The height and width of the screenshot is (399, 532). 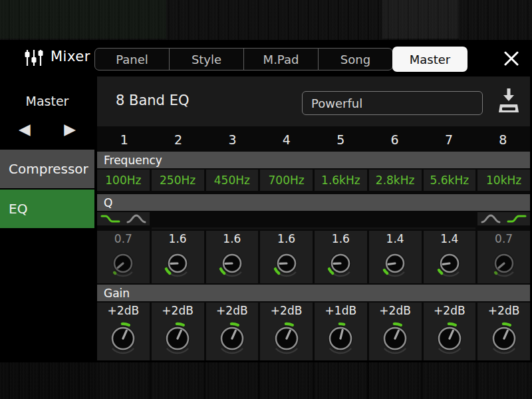 I want to click on q-knob-band-1: 0.7, so click(x=124, y=257).